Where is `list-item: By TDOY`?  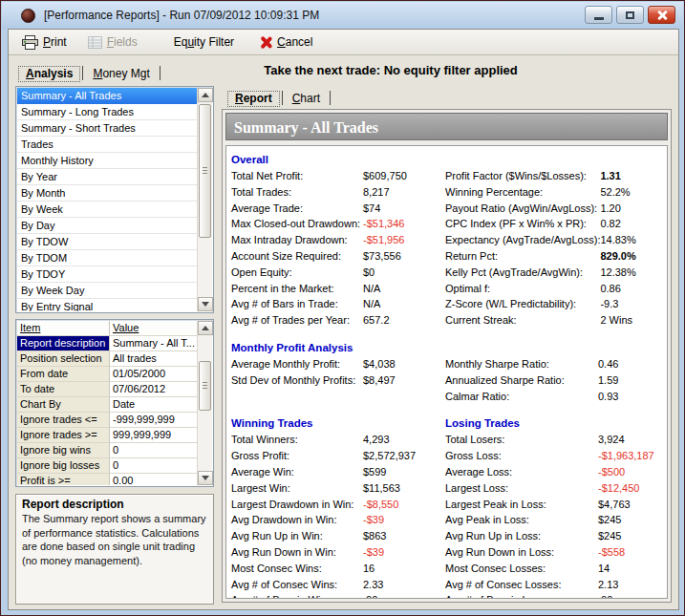
list-item: By TDOY is located at coordinates (107, 275).